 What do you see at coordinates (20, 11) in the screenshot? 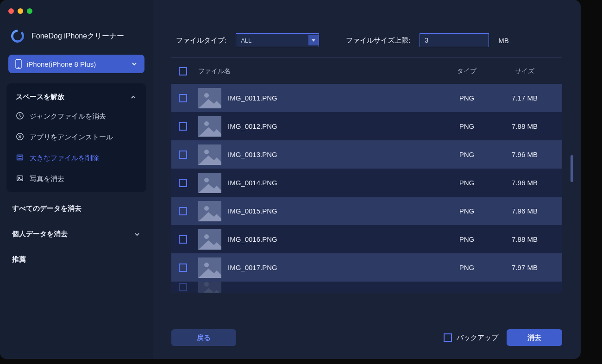
I see `minimize-window-button` at bounding box center [20, 11].